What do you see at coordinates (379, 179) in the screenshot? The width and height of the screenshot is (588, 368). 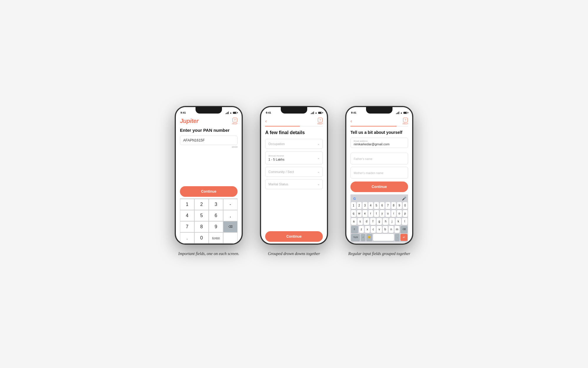 I see `tell-content: ‹ ? HELP Tell us a bit about yourself` at bounding box center [379, 179].